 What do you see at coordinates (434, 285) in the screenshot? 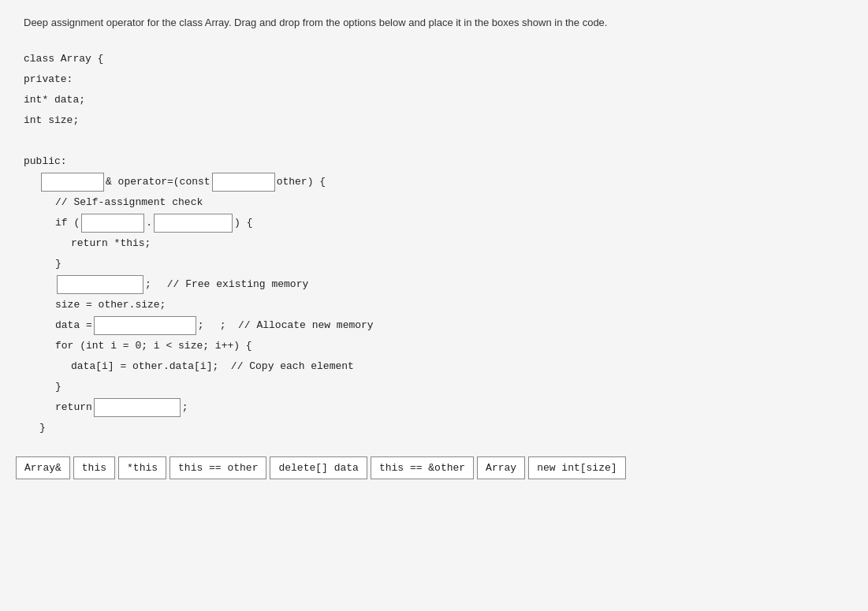
I see `code-line-12: ; // Free existing memory` at bounding box center [434, 285].